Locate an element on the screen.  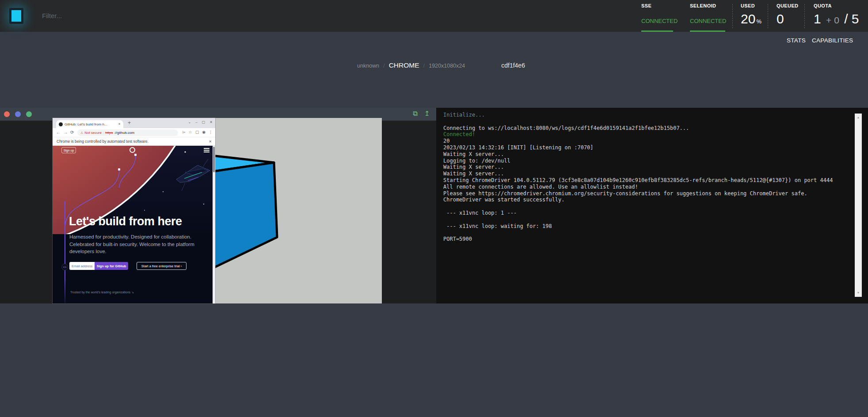
github-signup-row: Sign up for GitHub Start a free enterpri… is located at coordinates (128, 266).